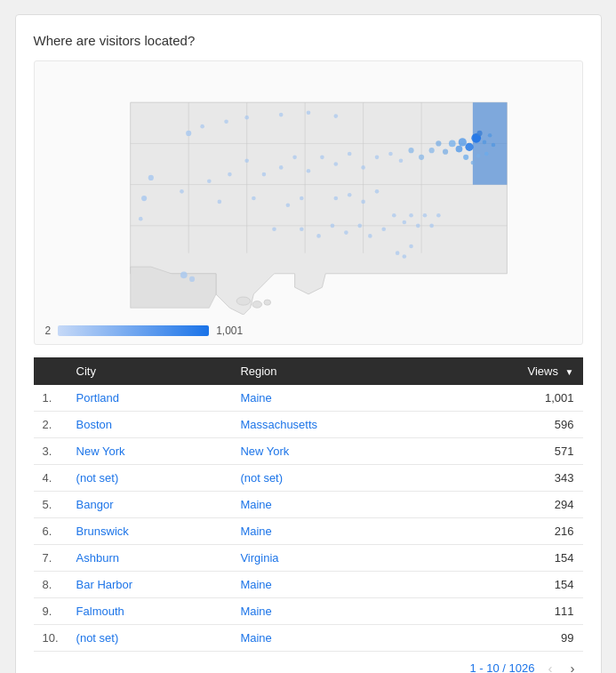 The height and width of the screenshot is (673, 616). I want to click on views-cell: 154, so click(512, 585).